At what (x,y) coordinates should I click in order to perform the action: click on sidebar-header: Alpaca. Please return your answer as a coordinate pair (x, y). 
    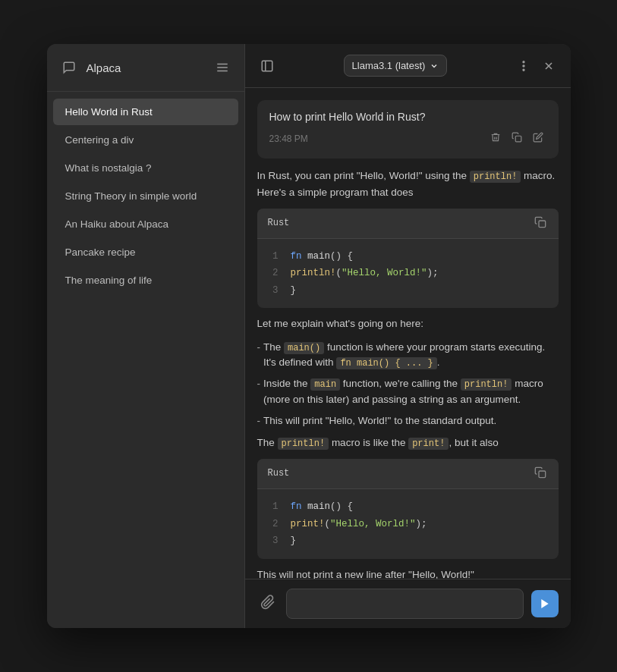
    Looking at the image, I should click on (146, 68).